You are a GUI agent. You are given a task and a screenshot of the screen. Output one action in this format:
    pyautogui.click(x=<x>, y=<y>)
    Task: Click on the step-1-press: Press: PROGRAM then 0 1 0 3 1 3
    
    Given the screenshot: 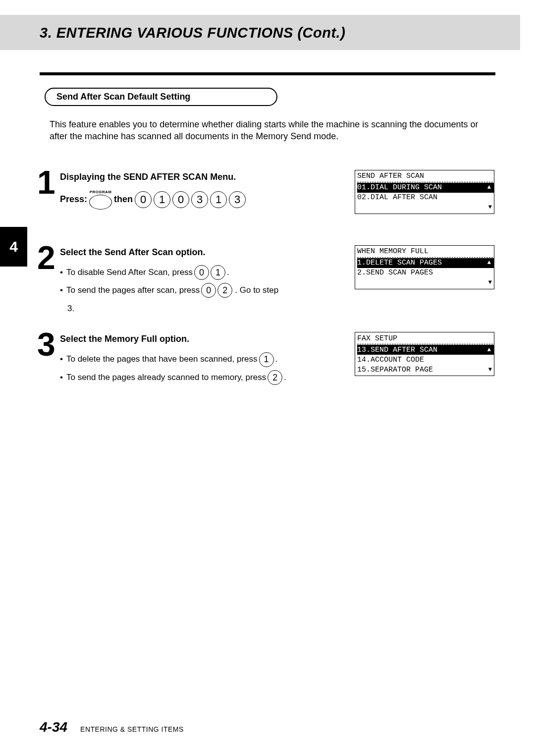 What is the action you would take?
    pyautogui.click(x=202, y=200)
    